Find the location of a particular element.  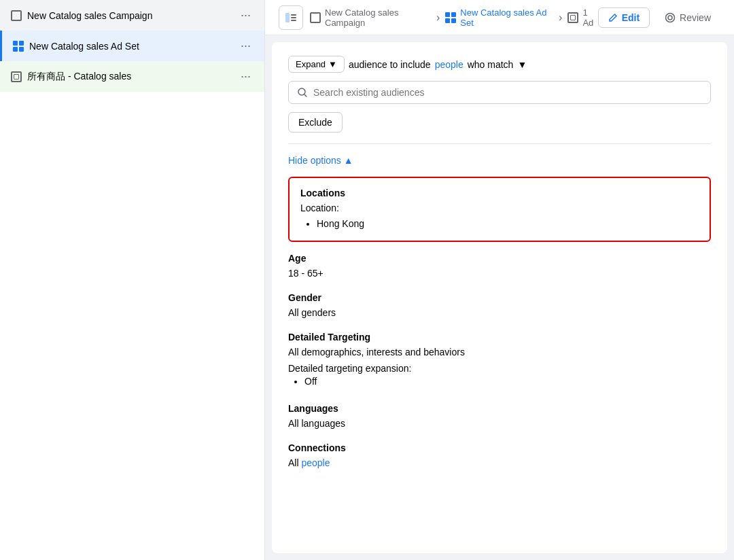

detailed-targeting-section: Detailed Targeting All demographics, int… is located at coordinates (500, 360).